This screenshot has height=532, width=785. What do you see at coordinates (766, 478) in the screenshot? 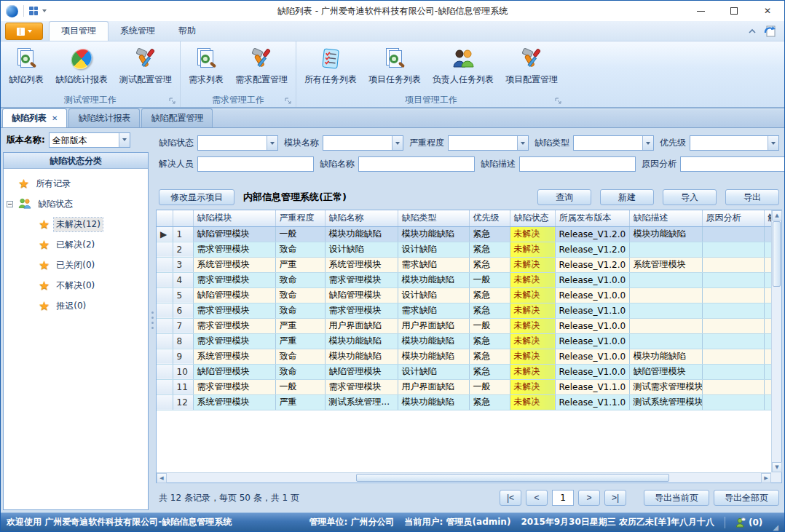
I see `scroll-right-icon: ▶` at bounding box center [766, 478].